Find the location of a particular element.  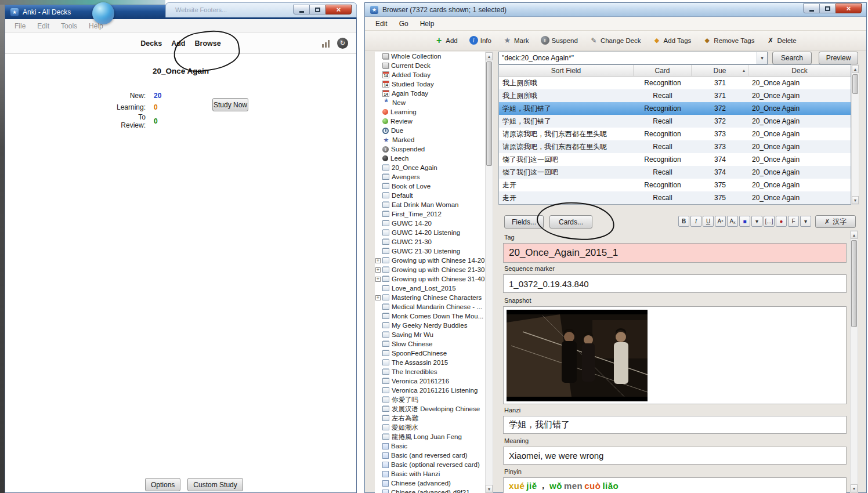

sidebar-item: Due is located at coordinates (430, 130).